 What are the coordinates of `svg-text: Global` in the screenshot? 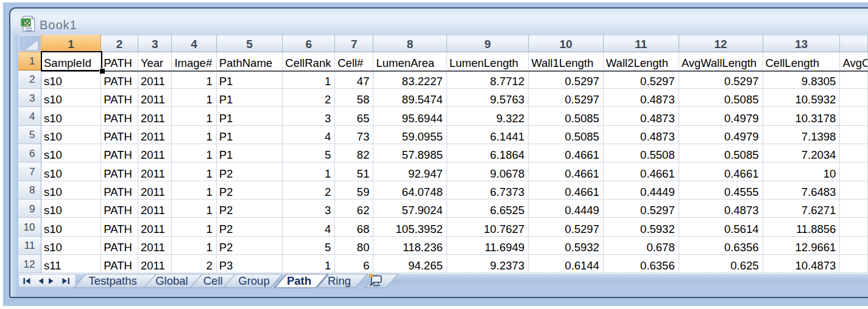 It's located at (172, 281).